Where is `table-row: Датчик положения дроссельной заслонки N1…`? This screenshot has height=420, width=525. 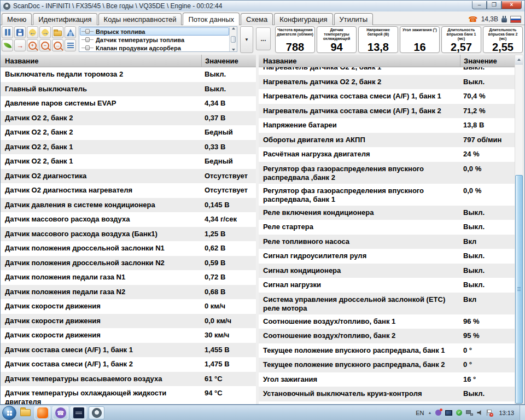
table-row: Датчик положения дроссельной заслонки N1… is located at coordinates (128, 248).